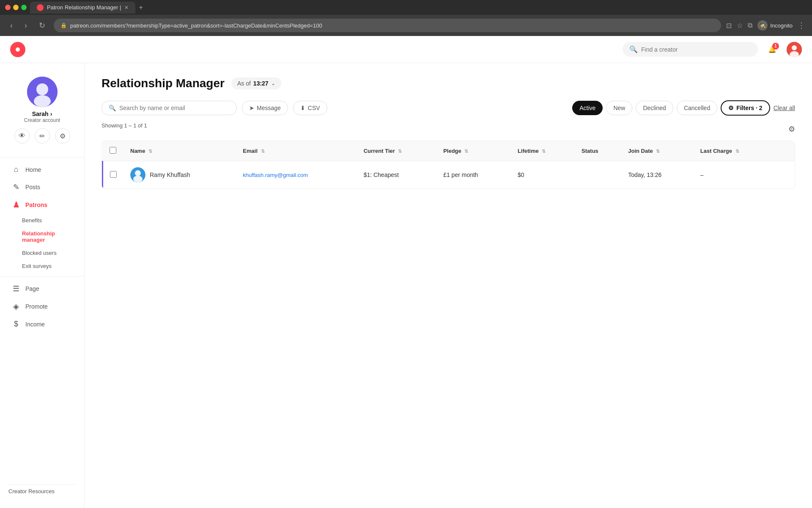  What do you see at coordinates (729, 25) in the screenshot?
I see `cast-icon: ⊡` at bounding box center [729, 25].